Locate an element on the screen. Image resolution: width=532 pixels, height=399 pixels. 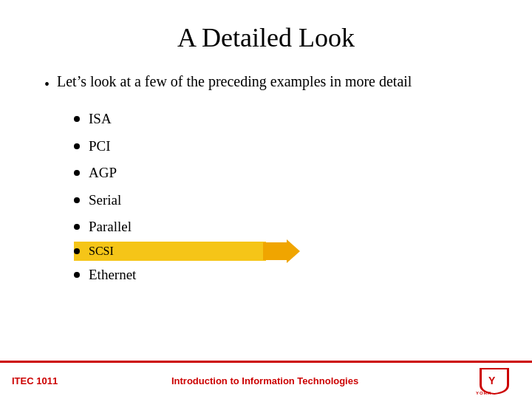
slide-title: A Detailed Look is located at coordinates (266, 38).